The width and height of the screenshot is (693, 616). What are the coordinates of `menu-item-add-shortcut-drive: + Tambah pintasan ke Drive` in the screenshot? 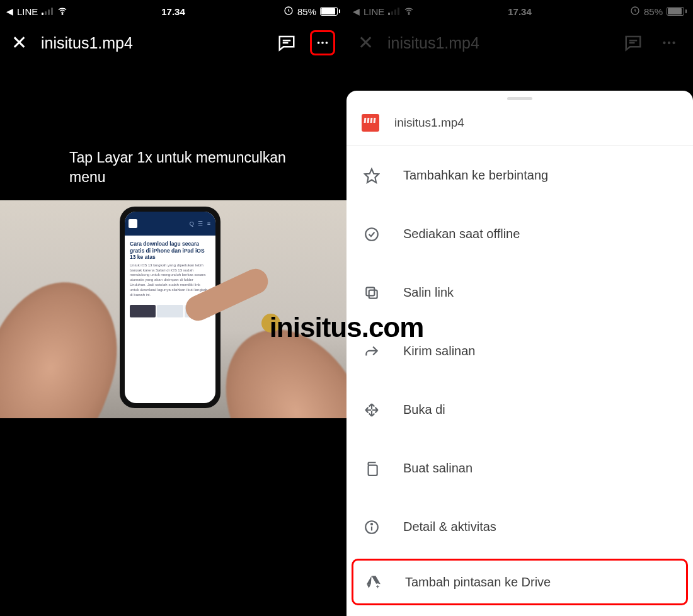 It's located at (520, 582).